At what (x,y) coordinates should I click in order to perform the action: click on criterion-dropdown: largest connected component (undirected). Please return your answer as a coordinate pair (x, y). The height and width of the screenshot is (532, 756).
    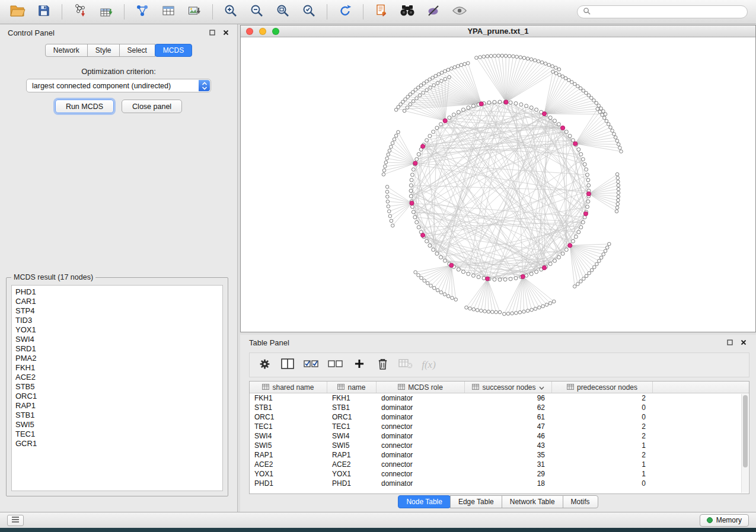
    Looking at the image, I should click on (119, 85).